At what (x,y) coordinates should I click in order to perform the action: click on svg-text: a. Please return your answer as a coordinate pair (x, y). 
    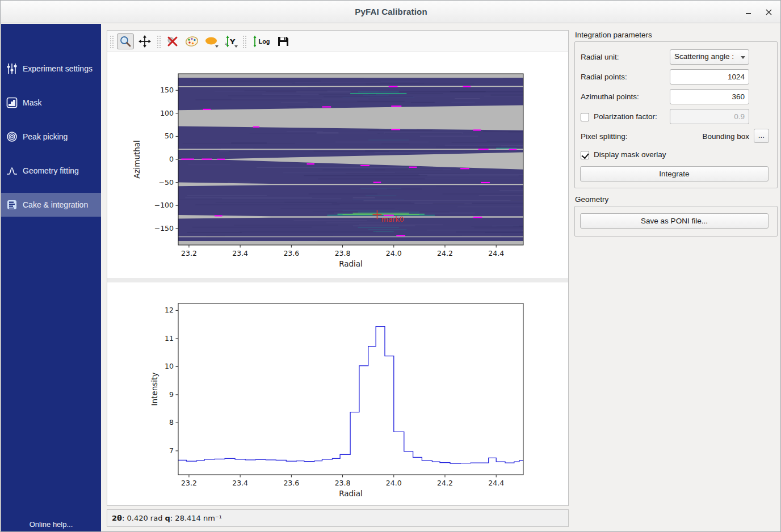
    Looking at the image, I should click on (226, 43).